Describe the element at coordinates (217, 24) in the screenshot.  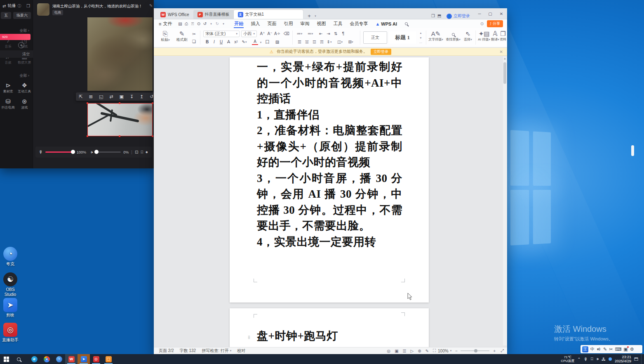
I see `redo-icon: ↻` at that location.